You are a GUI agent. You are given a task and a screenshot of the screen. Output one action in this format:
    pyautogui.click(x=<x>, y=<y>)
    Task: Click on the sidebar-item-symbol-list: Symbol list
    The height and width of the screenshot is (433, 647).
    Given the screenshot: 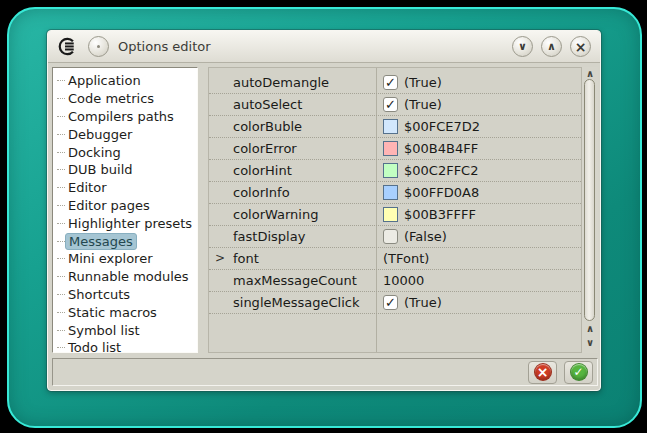 What is the action you would take?
    pyautogui.click(x=125, y=330)
    